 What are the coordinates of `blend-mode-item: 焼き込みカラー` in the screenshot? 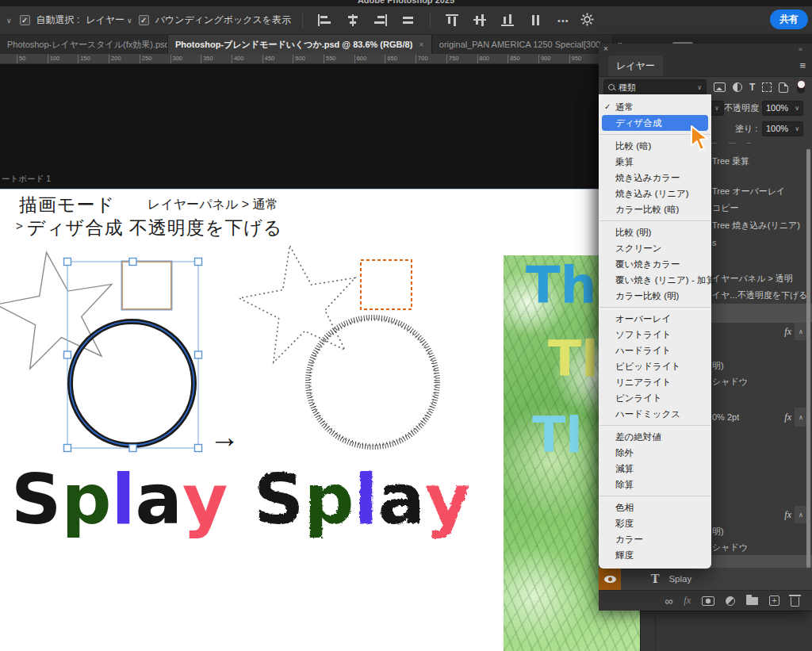 It's located at (655, 178).